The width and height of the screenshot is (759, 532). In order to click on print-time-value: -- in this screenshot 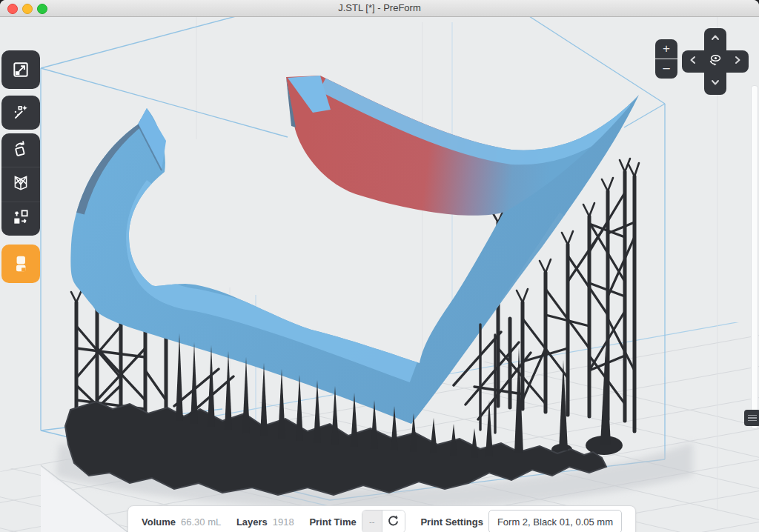, I will do `click(372, 522)`.